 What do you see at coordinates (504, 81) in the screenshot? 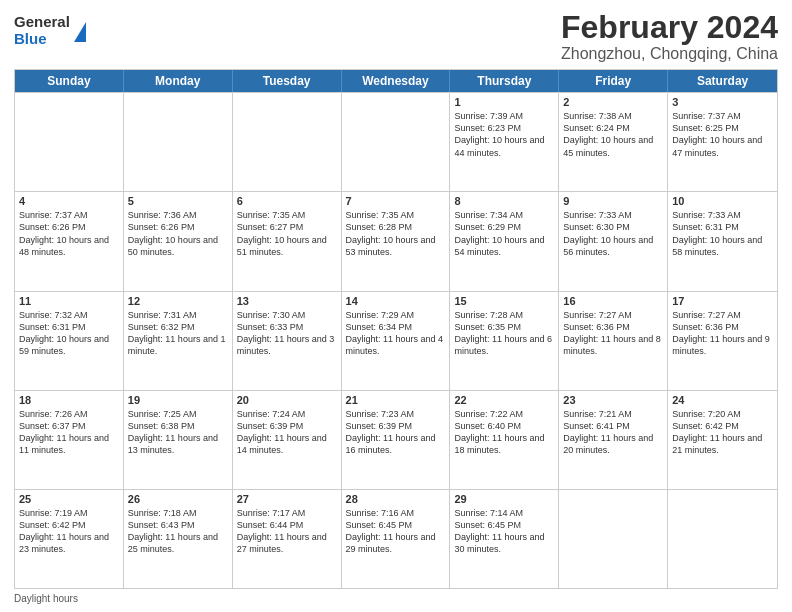
I see `cal-header-day-thursday: Thursday` at bounding box center [504, 81].